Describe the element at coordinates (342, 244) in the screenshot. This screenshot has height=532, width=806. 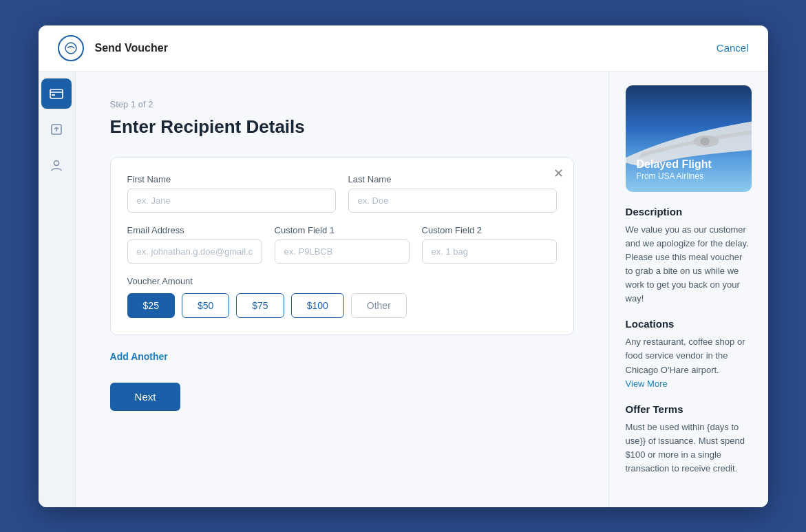
I see `custom-field-1-group: Custom Field 1` at that location.